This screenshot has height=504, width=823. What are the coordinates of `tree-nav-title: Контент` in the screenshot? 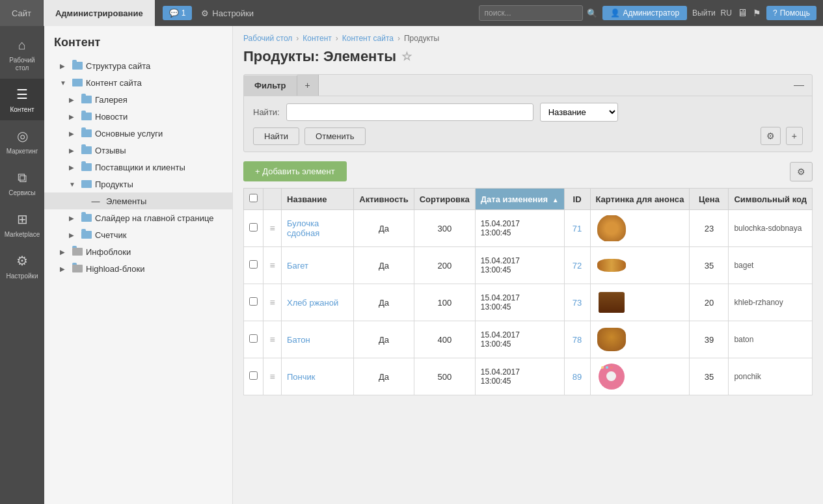 It's located at (138, 45).